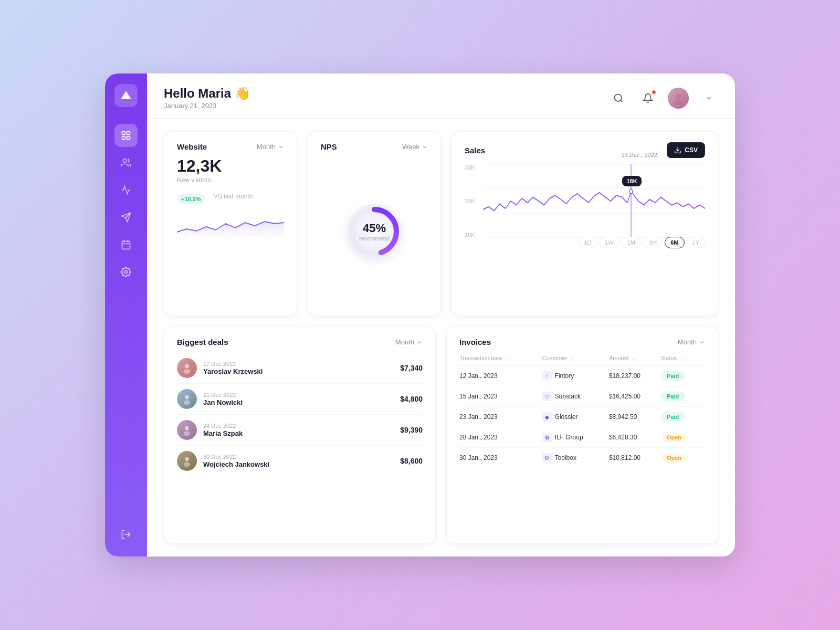 The height and width of the screenshot is (630, 840). Describe the element at coordinates (126, 135) in the screenshot. I see `sidebar-item-dashboard` at that location.